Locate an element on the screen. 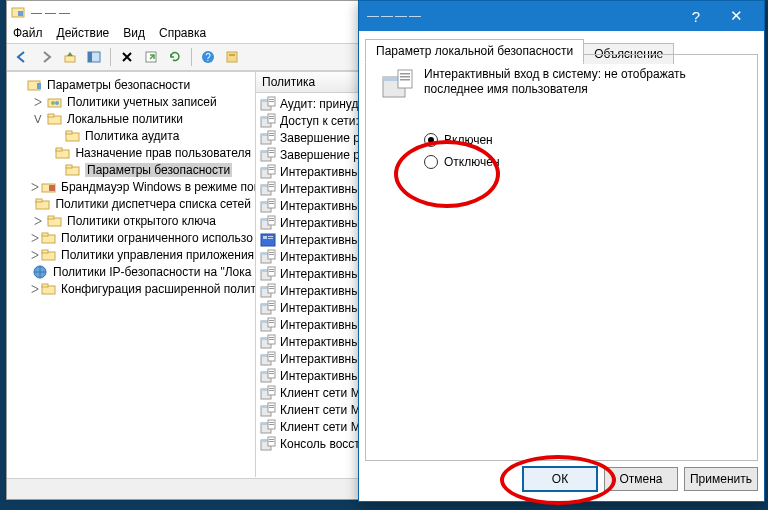  apply-button: Применить is located at coordinates (721, 479).